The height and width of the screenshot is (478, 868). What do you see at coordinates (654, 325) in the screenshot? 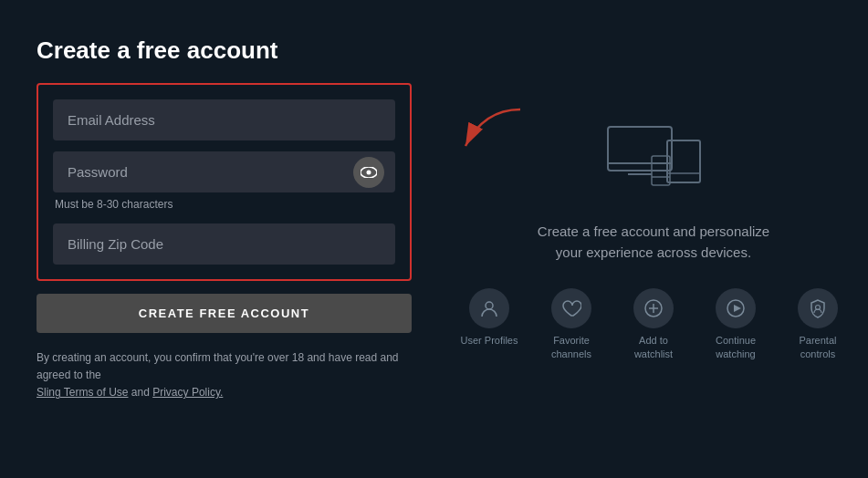
I see `feature-add-watchlist: Add to watchlist` at bounding box center [654, 325].